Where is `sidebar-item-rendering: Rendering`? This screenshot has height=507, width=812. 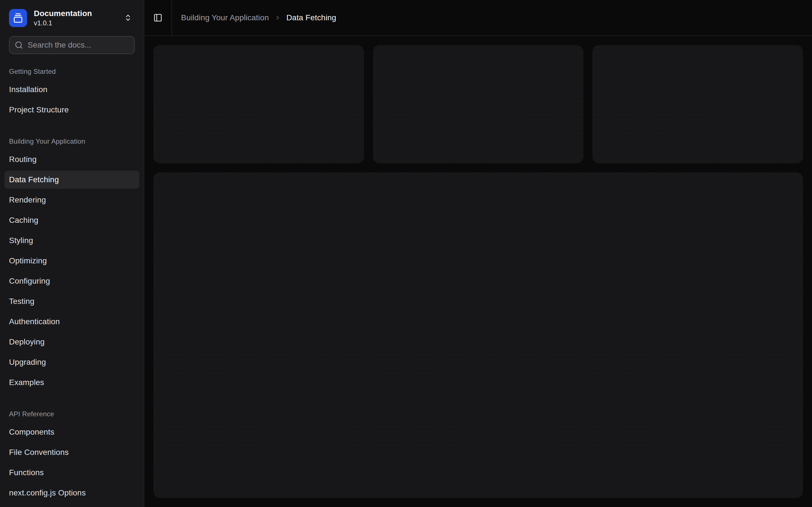 sidebar-item-rendering: Rendering is located at coordinates (72, 200).